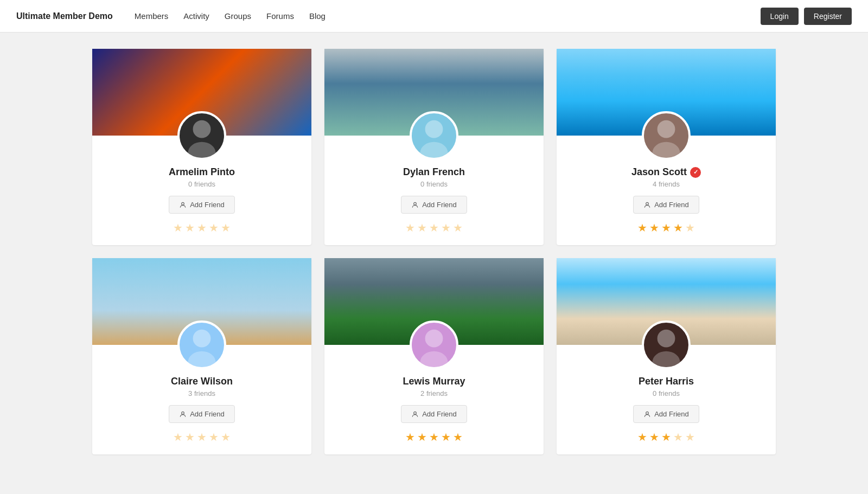  What do you see at coordinates (202, 147) in the screenshot?
I see `member-card: Armelim Pinto0 friendsAdd Friend★★★★★` at bounding box center [202, 147].